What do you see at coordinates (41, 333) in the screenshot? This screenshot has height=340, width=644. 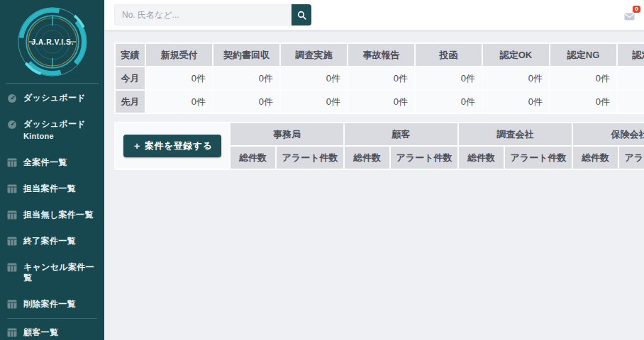 I see `sidebar-item-label: 顧客一覧` at bounding box center [41, 333].